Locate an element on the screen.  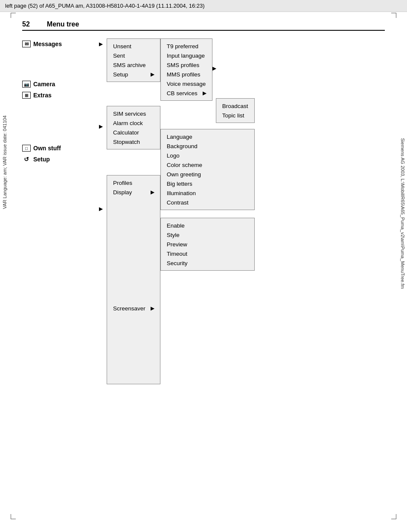
inputlanguage: Input language is located at coordinates (186, 56).